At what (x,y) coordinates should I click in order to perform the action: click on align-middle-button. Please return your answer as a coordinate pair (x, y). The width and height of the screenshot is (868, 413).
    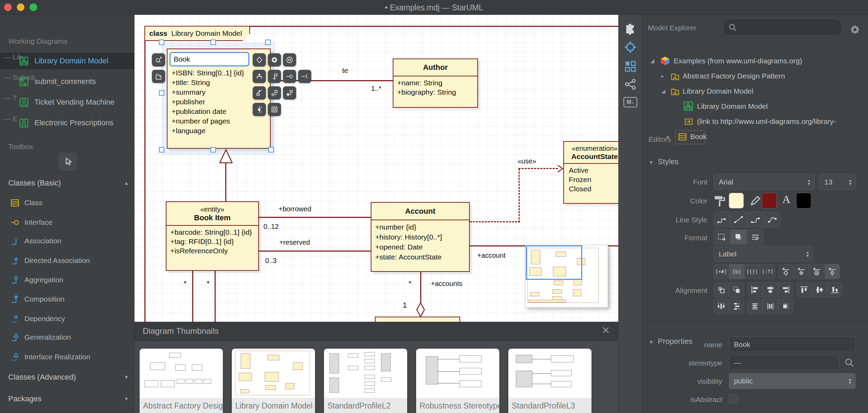
    Looking at the image, I should click on (820, 290).